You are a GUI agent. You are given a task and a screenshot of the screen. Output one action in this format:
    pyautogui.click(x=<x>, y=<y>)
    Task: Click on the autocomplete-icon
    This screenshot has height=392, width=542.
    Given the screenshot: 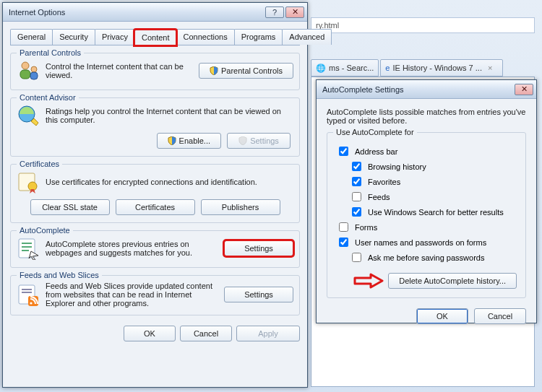 What is the action you would take?
    pyautogui.click(x=28, y=248)
    